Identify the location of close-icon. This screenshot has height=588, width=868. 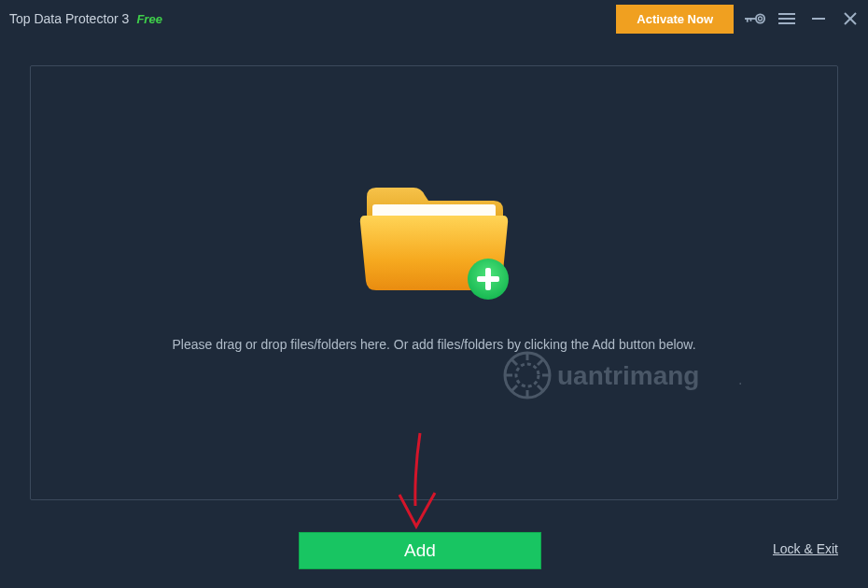
(850, 19).